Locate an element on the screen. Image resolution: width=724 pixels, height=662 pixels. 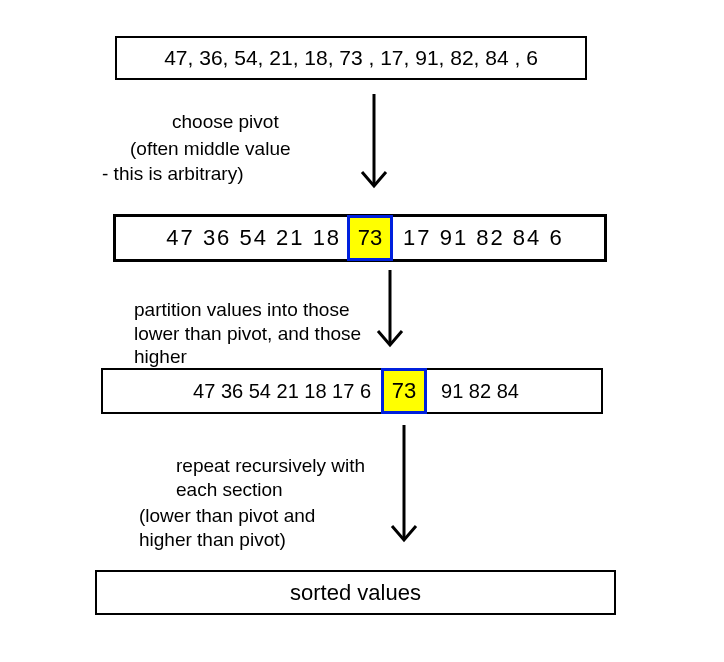
sorted-values-box: sorted values is located at coordinates (356, 592).